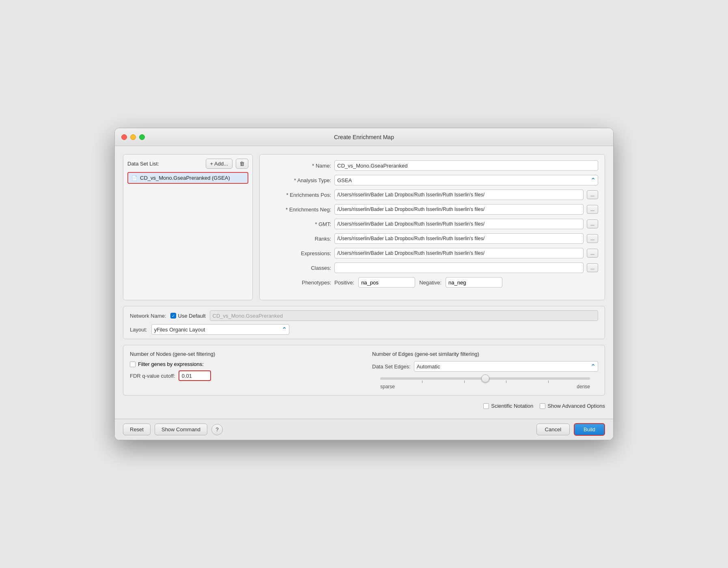 The image size is (728, 568). I want to click on maximize-button, so click(142, 137).